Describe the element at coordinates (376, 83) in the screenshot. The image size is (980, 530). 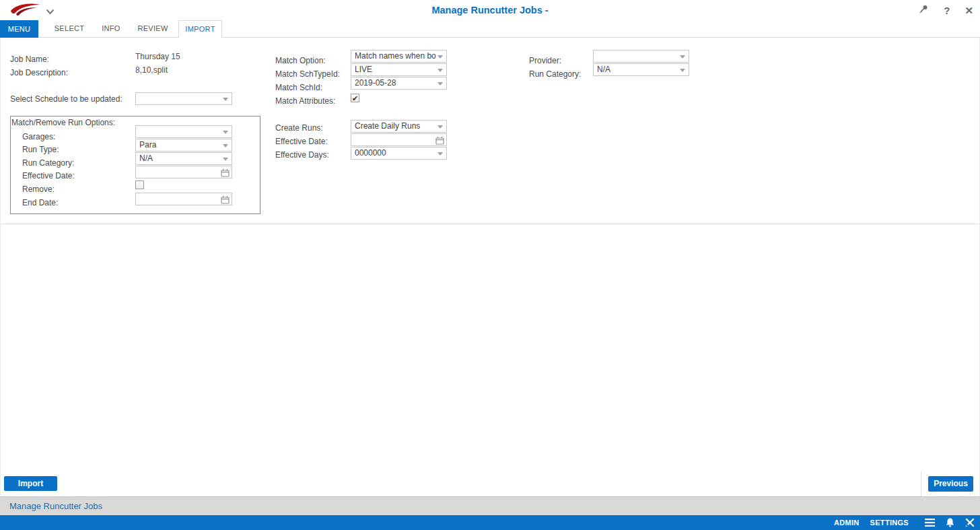
I see `match-schid-value: 2019-05-28` at that location.